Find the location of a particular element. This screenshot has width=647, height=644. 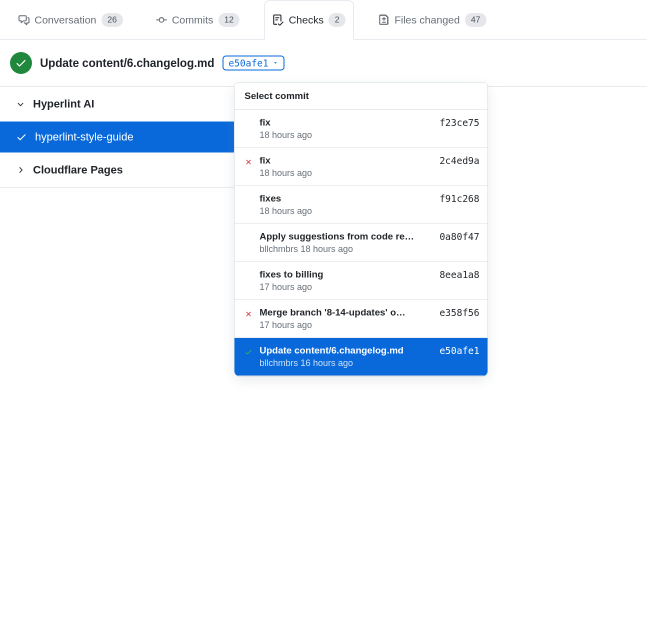

commit-selector-title: Select commit is located at coordinates (361, 96).